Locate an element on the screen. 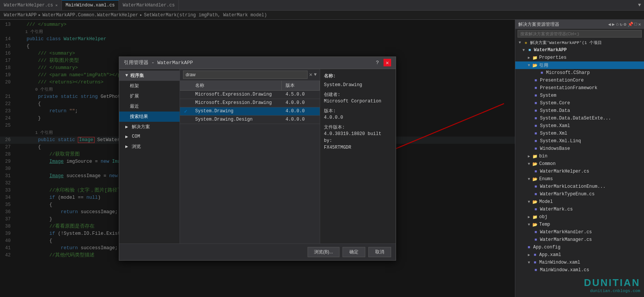 The height and width of the screenshot is (297, 644). tree-ref-system-xml: ■ System.Xml is located at coordinates (579, 134).